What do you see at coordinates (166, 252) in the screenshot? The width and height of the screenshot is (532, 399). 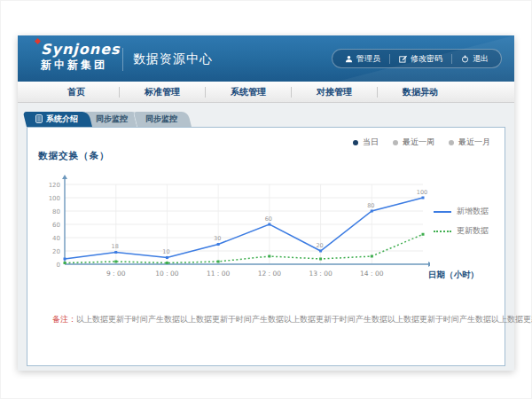 I see `data-point-label: 10` at bounding box center [166, 252].